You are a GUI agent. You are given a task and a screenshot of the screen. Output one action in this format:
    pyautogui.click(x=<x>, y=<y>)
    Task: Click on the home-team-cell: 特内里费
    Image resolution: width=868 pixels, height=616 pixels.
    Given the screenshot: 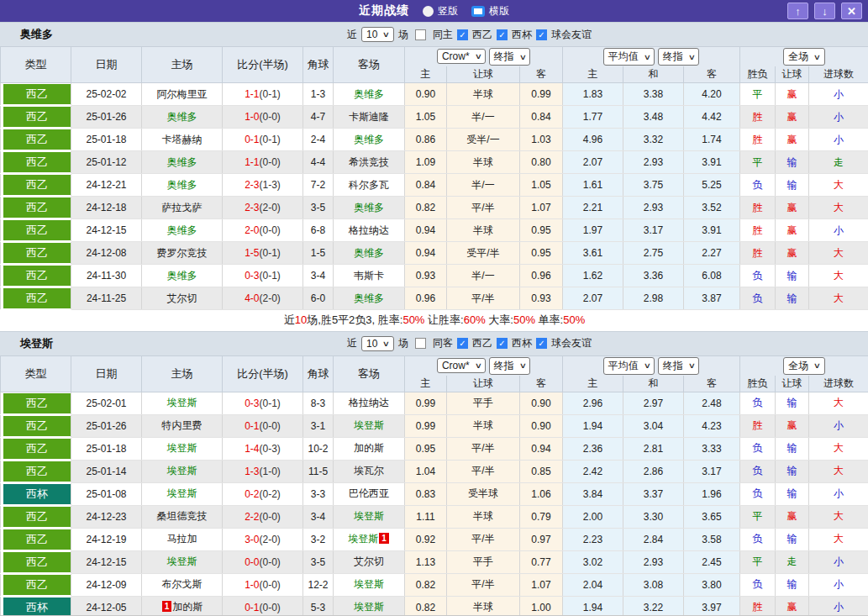 What is the action you would take?
    pyautogui.click(x=182, y=425)
    